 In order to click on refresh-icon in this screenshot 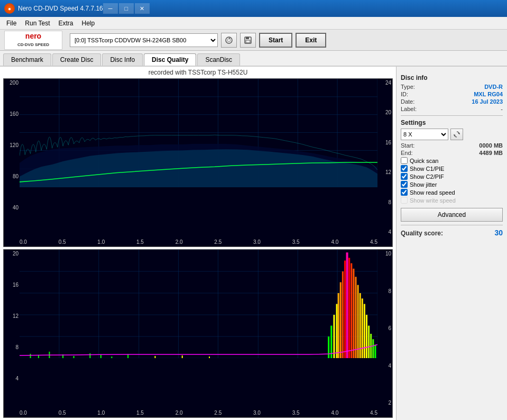, I will do `click(229, 40)`.